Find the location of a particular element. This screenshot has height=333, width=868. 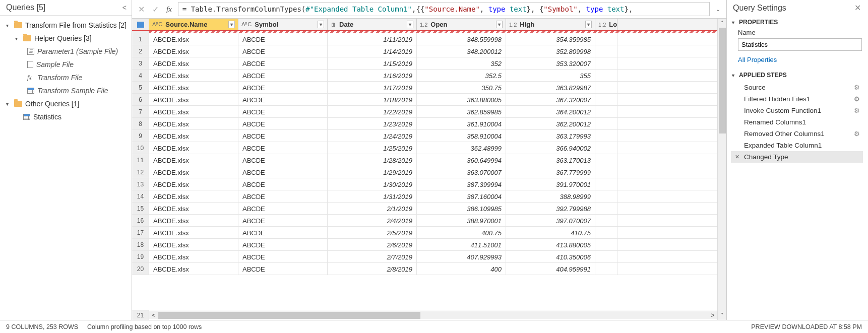

cell-open: 362.48999 is located at coordinates (462, 148).